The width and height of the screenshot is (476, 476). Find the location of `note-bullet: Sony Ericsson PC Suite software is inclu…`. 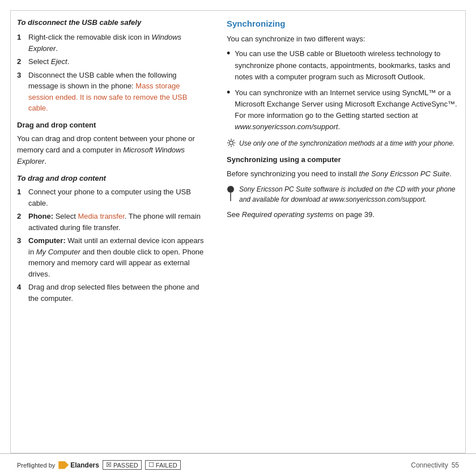

note-bullet: Sony Ericsson PC Suite software is inclu… is located at coordinates (343, 194).